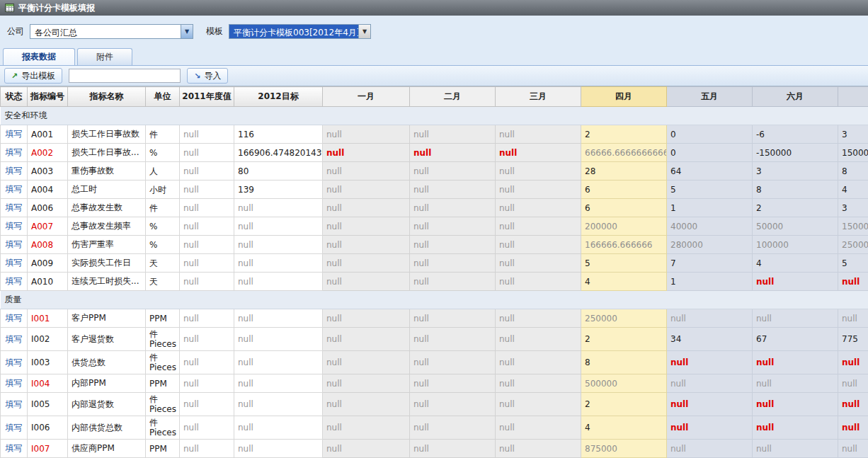  What do you see at coordinates (39, 57) in the screenshot?
I see `tab-report-data: 报表数据` at bounding box center [39, 57].